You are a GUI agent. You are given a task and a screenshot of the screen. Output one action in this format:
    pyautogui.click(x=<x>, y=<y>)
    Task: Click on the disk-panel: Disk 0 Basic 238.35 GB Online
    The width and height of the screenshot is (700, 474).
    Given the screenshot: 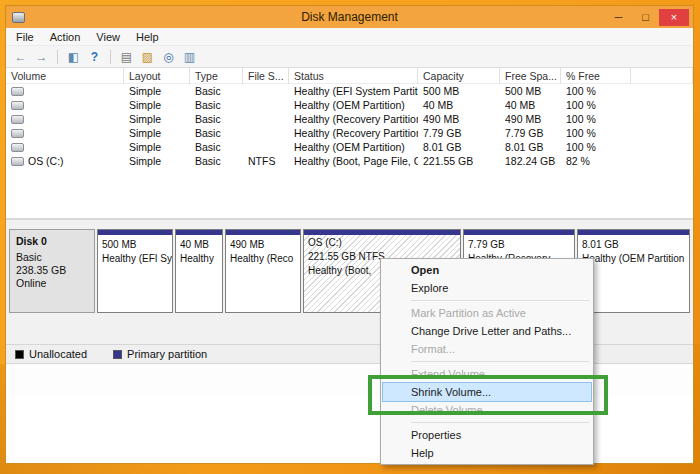 What is the action you would take?
    pyautogui.click(x=52, y=271)
    